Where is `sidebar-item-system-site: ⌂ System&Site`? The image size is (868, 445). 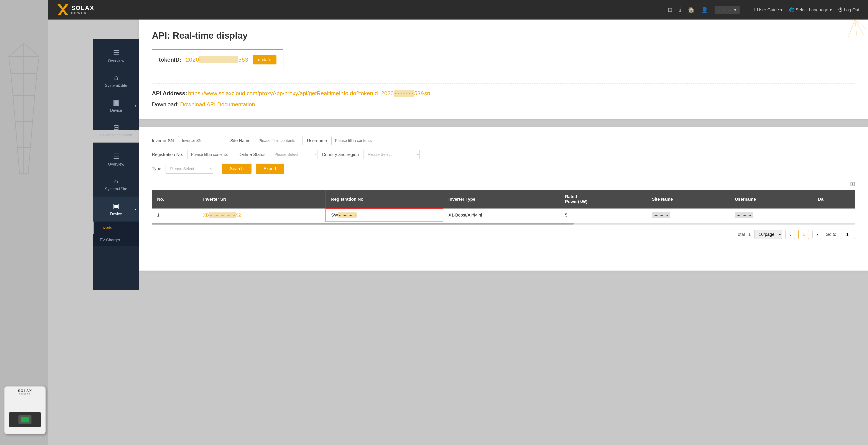 sidebar-item-system-site: ⌂ System&Site is located at coordinates (116, 81).